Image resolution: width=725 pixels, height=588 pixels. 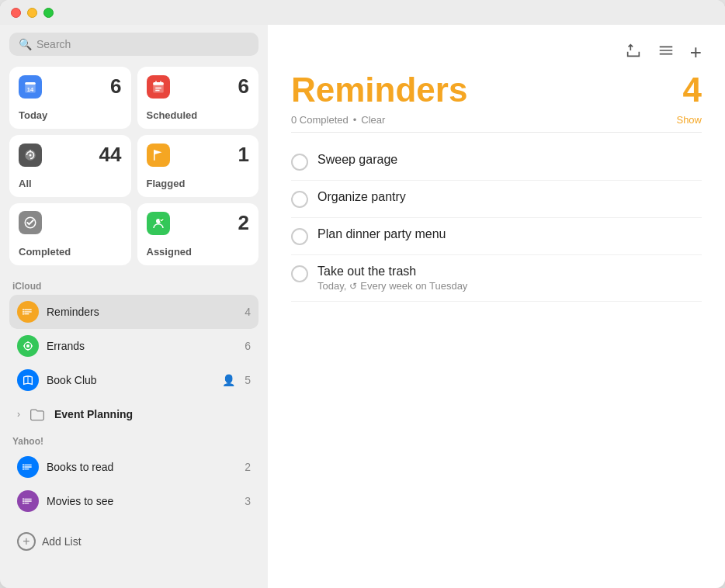 What do you see at coordinates (141, 501) in the screenshot?
I see `moviestosee-label: Movies to see` at bounding box center [141, 501].